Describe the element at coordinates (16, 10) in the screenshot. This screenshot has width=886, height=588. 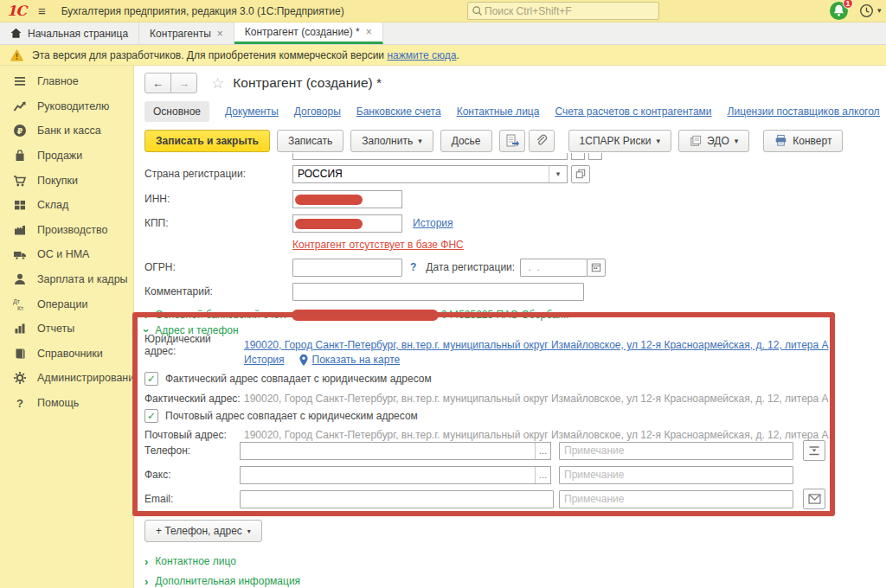
I see `1c-logo: 1С` at that location.